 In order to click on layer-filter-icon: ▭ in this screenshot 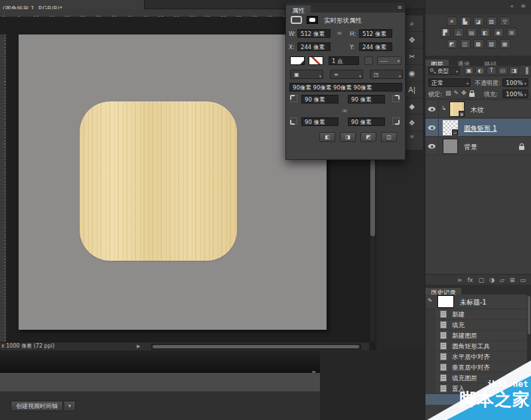, I will do `click(503, 70)`.